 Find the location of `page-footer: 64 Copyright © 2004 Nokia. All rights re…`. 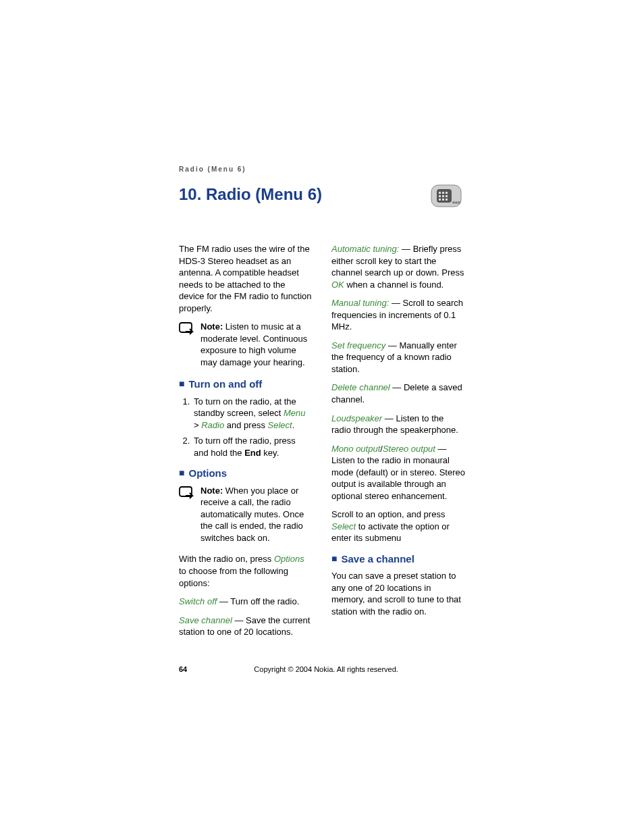

page-footer: 64 Copyright © 2004 Nokia. All rights re… is located at coordinates (322, 669).